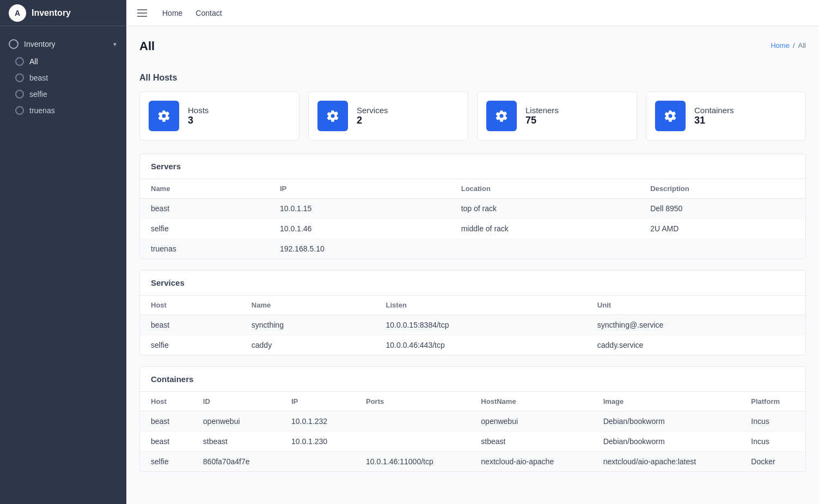  What do you see at coordinates (726, 116) in the screenshot?
I see `stat-card-containers: Containers 31` at bounding box center [726, 116].